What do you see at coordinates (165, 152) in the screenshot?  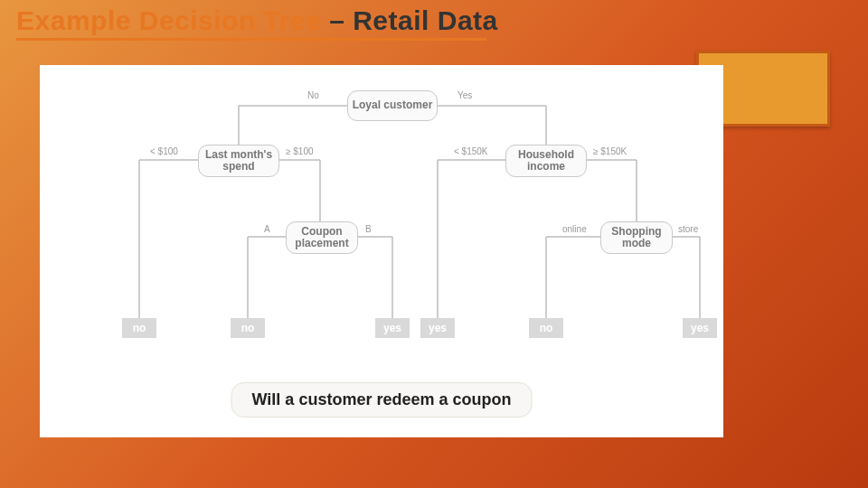 I see `edge-spend-lt100: < $100` at bounding box center [165, 152].